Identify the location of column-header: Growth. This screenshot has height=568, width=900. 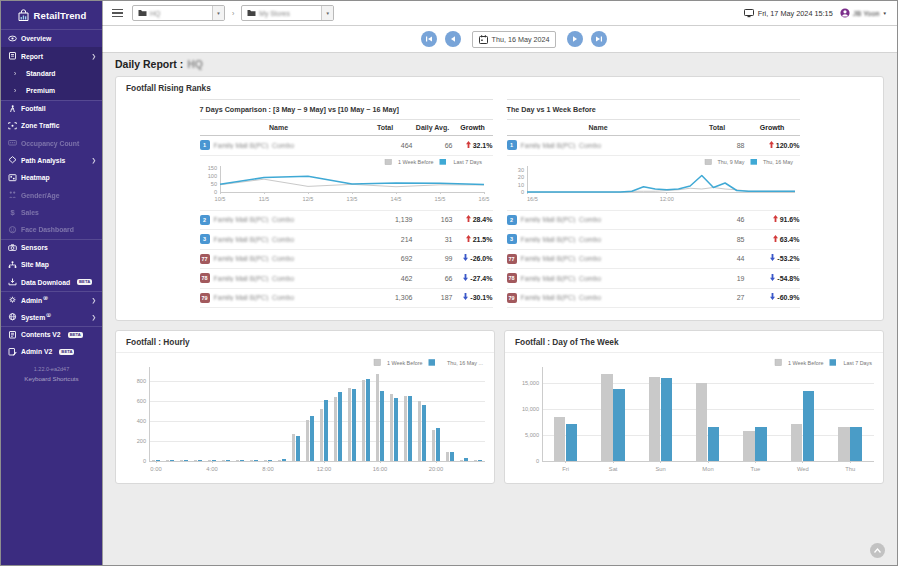
(772, 128).